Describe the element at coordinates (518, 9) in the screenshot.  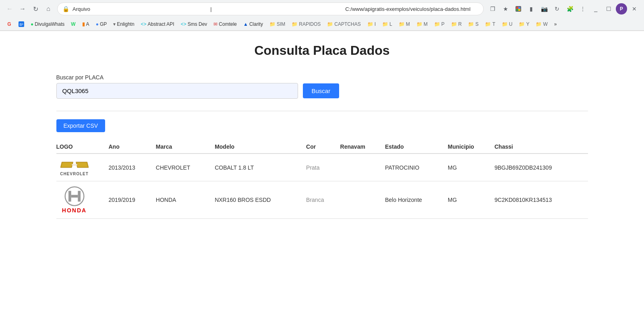
I see `extensions-button` at that location.